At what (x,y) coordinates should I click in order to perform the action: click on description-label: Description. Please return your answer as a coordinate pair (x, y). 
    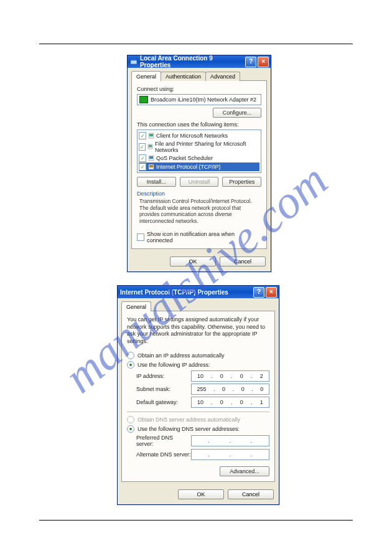
    Looking at the image, I should click on (199, 194).